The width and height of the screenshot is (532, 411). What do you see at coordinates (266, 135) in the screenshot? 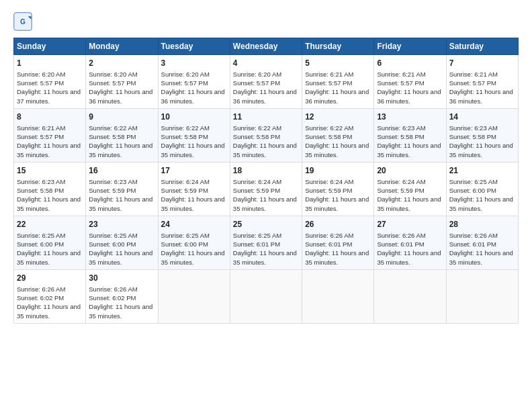
I see `week-row-1: 8Sunrise: 6:21 AMSunset: 5:57 PMDaylight…` at bounding box center [266, 135].